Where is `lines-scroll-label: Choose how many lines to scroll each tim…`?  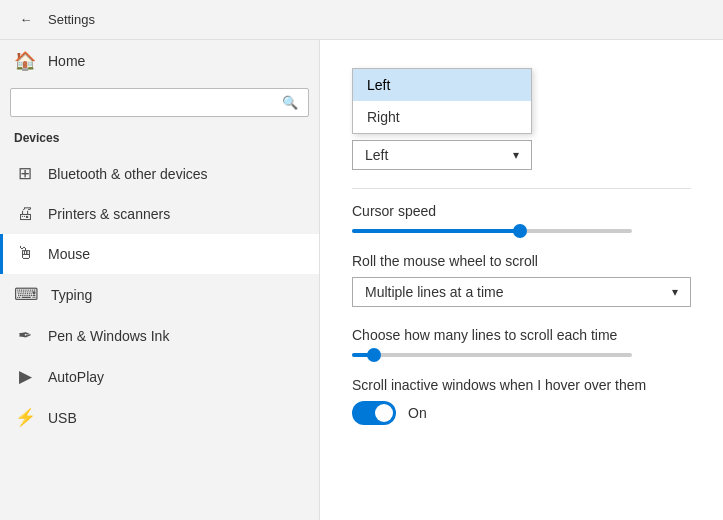 lines-scroll-label: Choose how many lines to scroll each tim… is located at coordinates (522, 335).